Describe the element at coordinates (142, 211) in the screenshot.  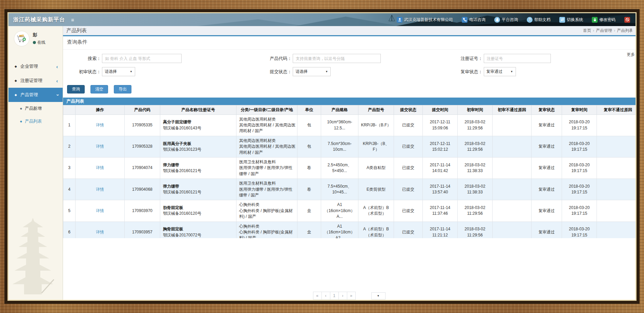
I see `product-code-cell: 170903970` at that location.